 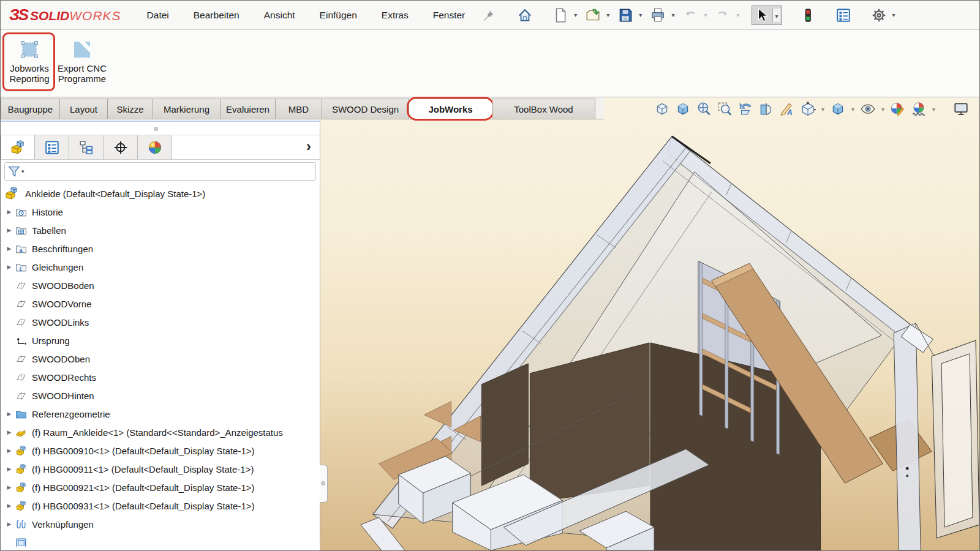 What do you see at coordinates (853, 109) in the screenshot?
I see `display-style-caret-icon: ▾` at bounding box center [853, 109].